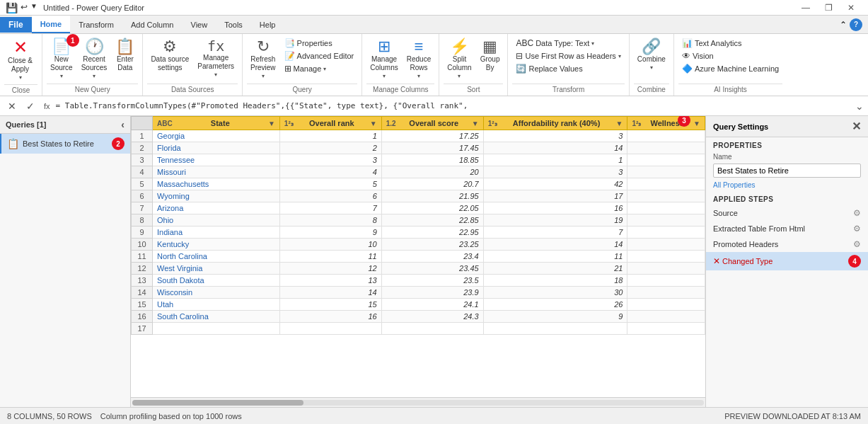 Image resolution: width=868 pixels, height=424 pixels. What do you see at coordinates (454, 106) in the screenshot?
I see `formula-input` at bounding box center [454, 106].